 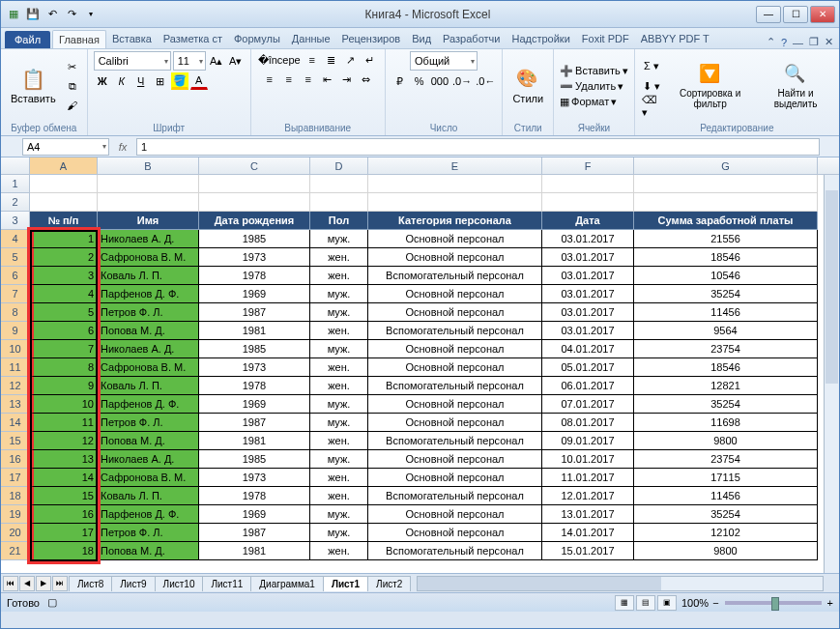 What do you see at coordinates (339, 551) in the screenshot?
I see `cell-D21: жен.` at bounding box center [339, 551].